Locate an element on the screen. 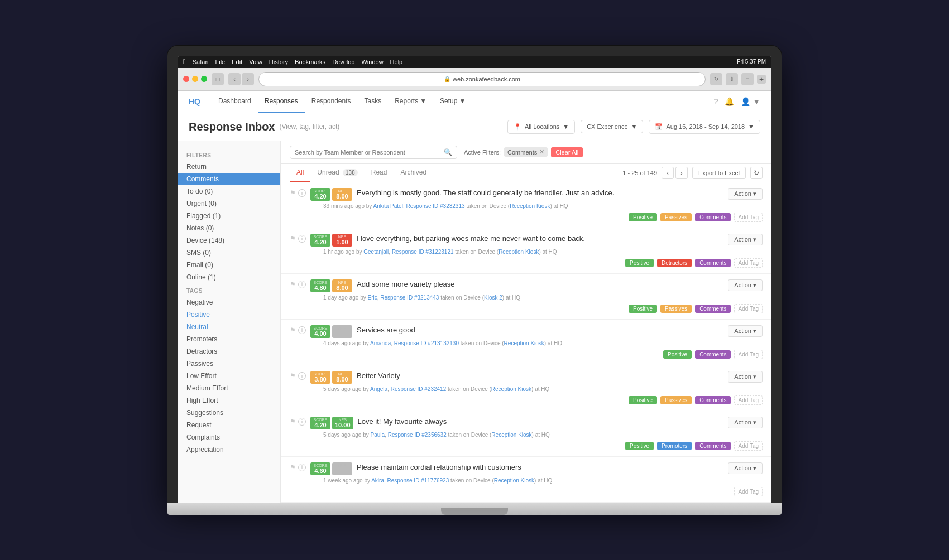  os-history: History is located at coordinates (279, 62).